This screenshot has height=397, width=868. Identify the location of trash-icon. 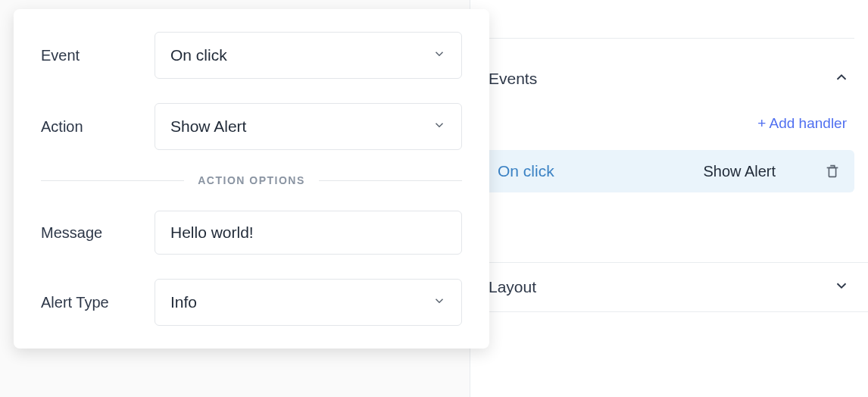
(832, 176).